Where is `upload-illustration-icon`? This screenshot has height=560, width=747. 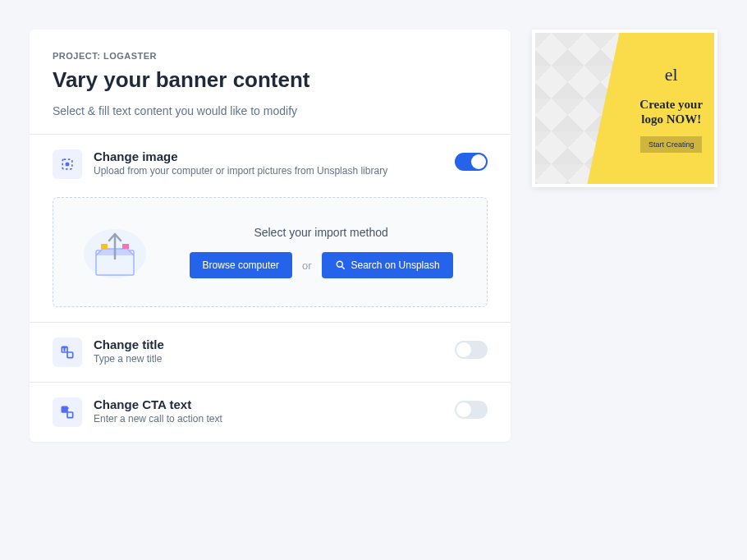
upload-illustration-icon is located at coordinates (115, 252).